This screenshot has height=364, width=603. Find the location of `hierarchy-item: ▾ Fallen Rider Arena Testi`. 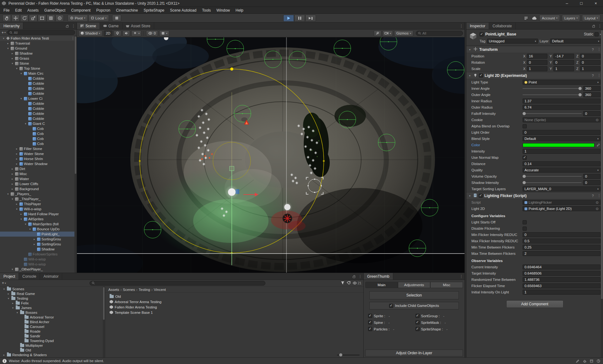

hierarchy-item: ▾ Fallen Rider Arena Testi is located at coordinates (38, 38).